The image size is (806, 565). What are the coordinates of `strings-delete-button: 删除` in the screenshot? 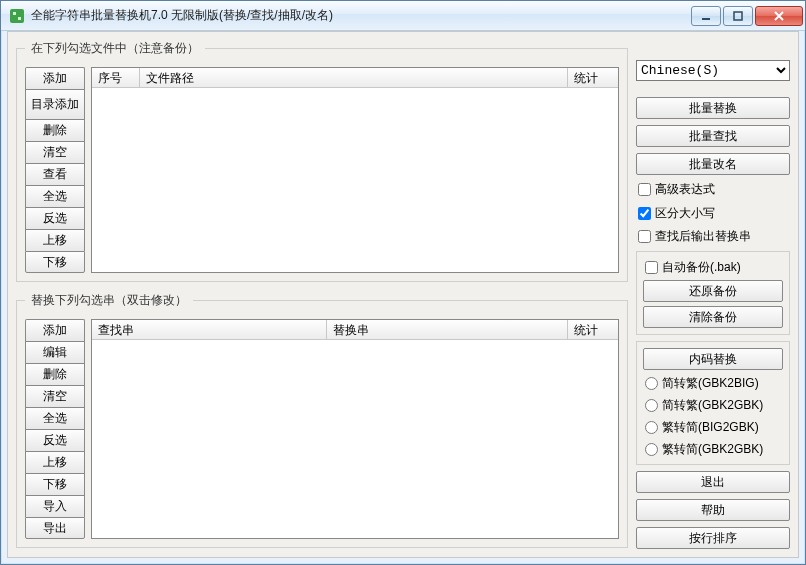 It's located at (55, 374).